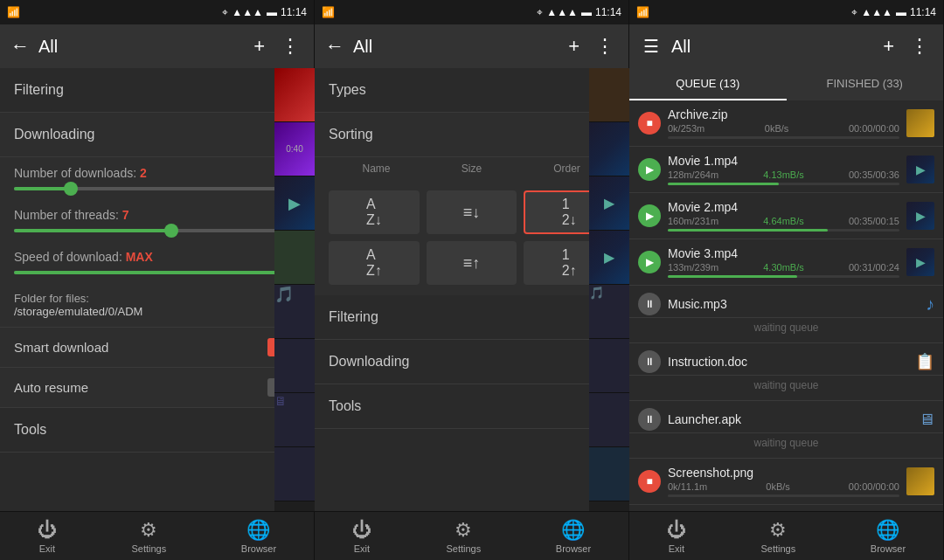 Image resolution: width=944 pixels, height=560 pixels. Describe the element at coordinates (573, 536) in the screenshot. I see `browser-button-2: 🌐 Browser` at that location.